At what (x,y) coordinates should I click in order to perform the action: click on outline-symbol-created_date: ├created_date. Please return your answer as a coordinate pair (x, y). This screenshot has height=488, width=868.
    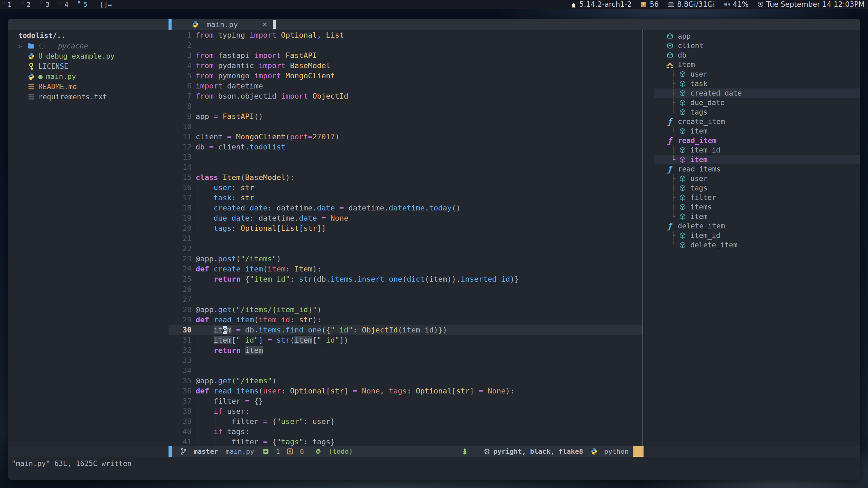
    Looking at the image, I should click on (751, 93).